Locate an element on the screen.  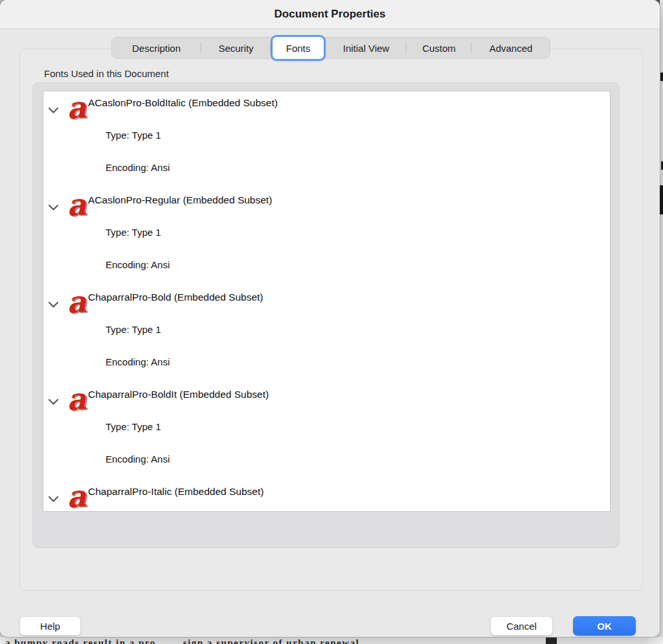
font-name: ACaslonPro-Regular (Embedded Subset) is located at coordinates (180, 200).